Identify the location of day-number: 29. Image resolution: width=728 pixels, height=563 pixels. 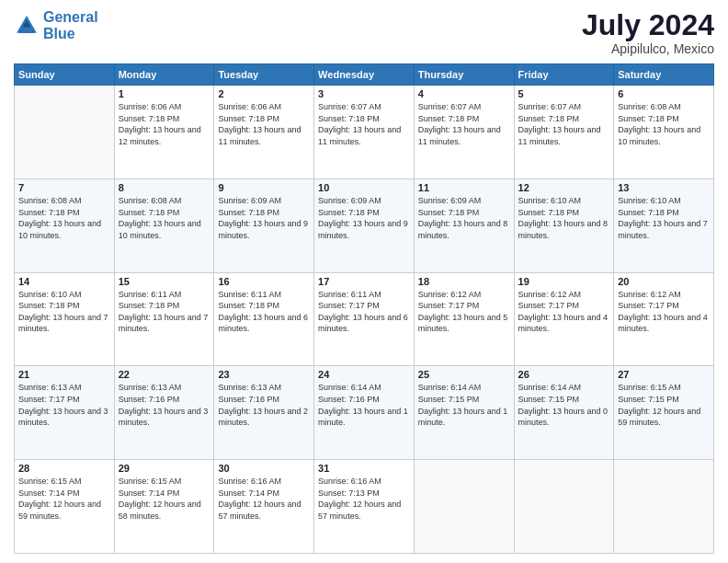
(165, 468).